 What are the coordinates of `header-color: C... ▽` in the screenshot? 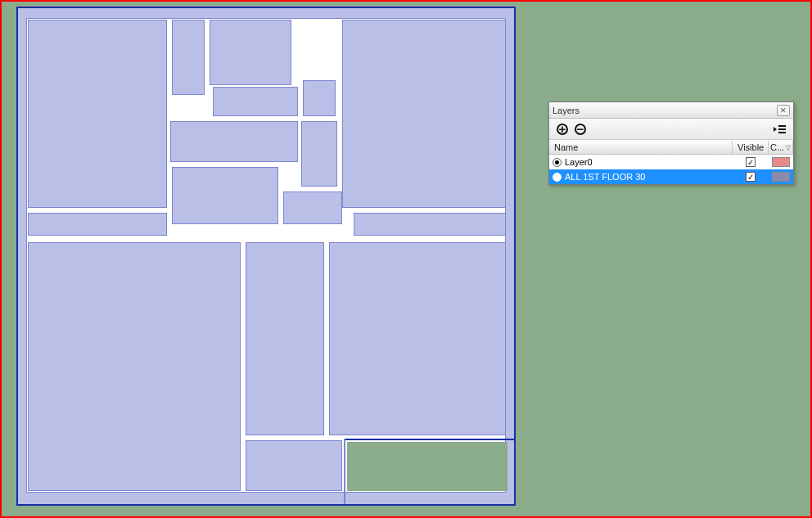 It's located at (781, 147).